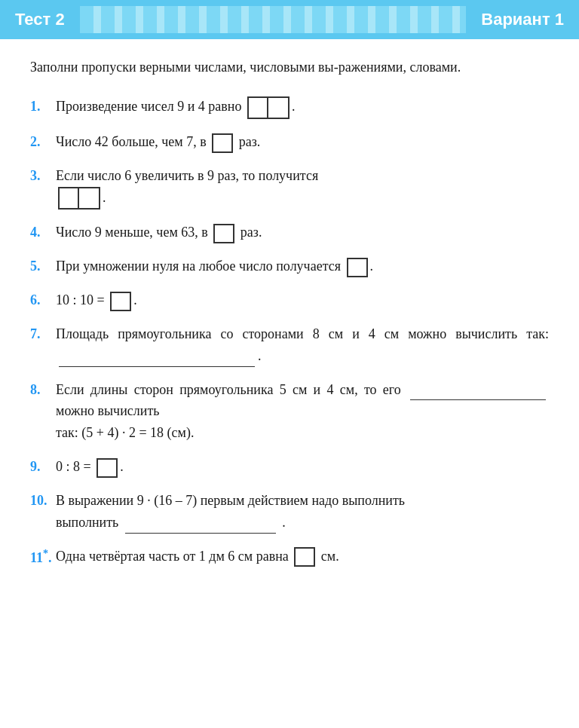 This screenshot has height=728, width=579. Describe the element at coordinates (273, 20) in the screenshot. I see `header-decoration` at that location.